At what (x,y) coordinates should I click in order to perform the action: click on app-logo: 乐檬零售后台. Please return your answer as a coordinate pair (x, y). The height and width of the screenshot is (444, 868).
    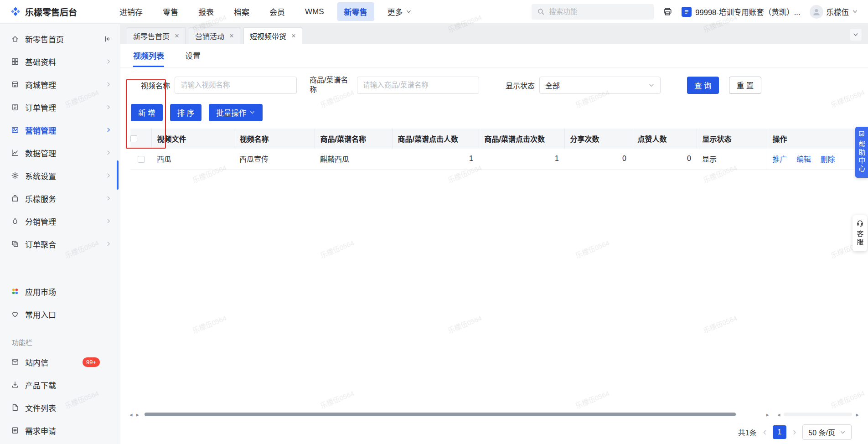
    Looking at the image, I should click on (44, 12).